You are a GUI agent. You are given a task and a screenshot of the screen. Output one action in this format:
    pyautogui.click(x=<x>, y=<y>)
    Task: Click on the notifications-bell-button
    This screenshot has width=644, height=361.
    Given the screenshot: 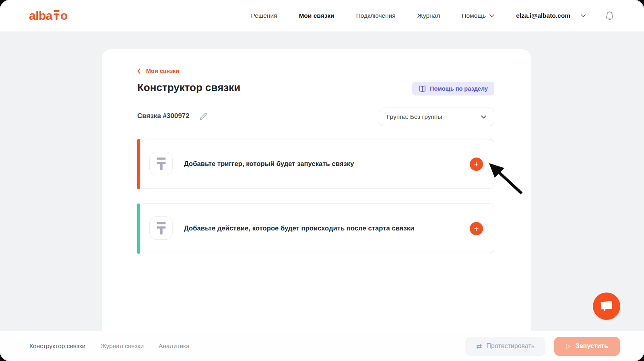 What is the action you would take?
    pyautogui.click(x=609, y=16)
    